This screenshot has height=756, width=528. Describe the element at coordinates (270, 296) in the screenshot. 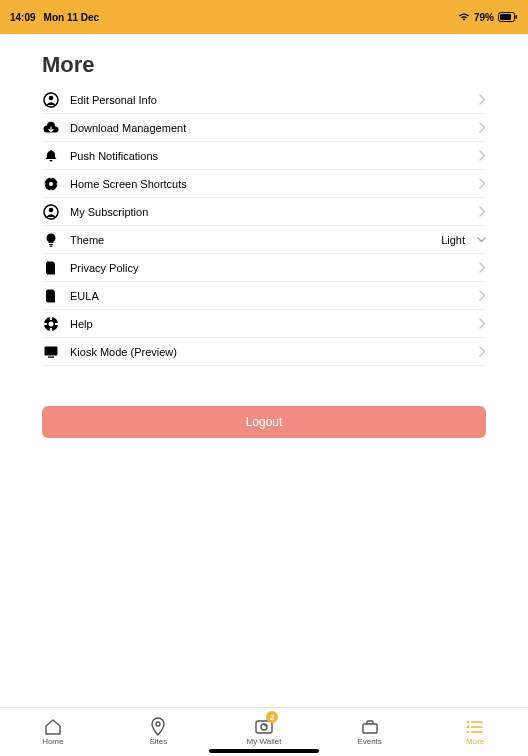

I see `menu-item-label: EULA` at that location.